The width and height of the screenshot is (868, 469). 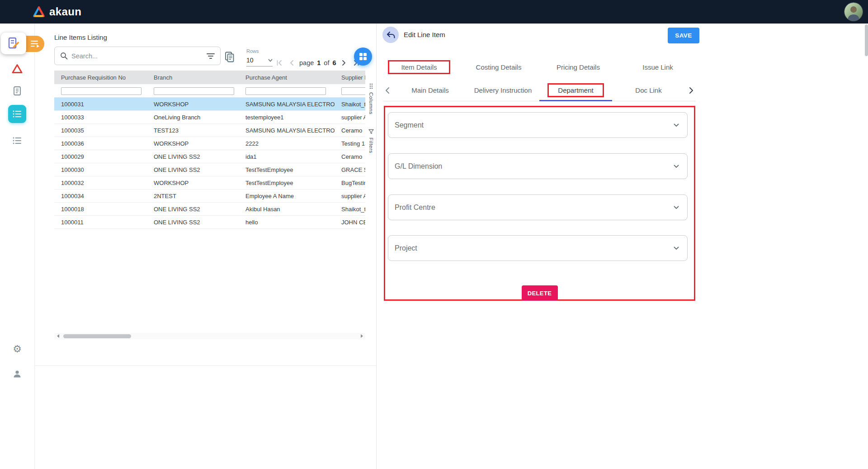 I want to click on tab-label: Costing Details, so click(x=499, y=67).